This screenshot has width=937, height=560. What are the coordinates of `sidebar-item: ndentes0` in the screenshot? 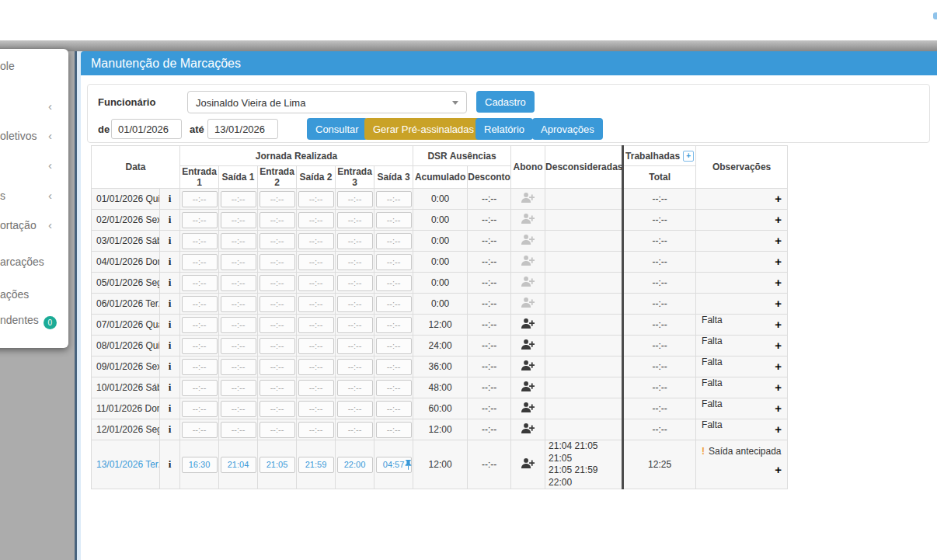 It's located at (34, 321).